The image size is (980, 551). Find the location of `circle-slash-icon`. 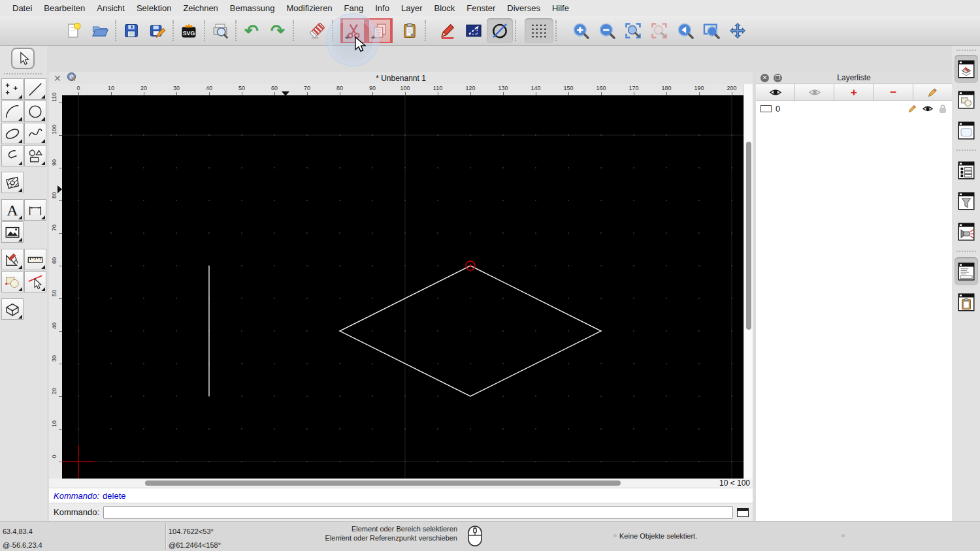

circle-slash-icon is located at coordinates (500, 31).